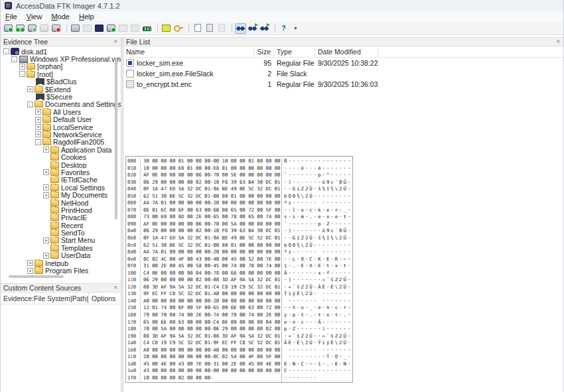  I want to click on capture-memory, so click(111, 29).